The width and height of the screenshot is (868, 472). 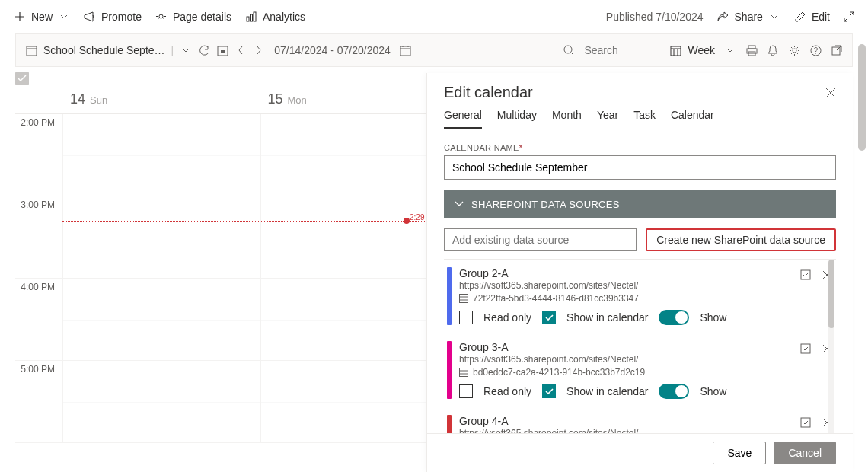 I want to click on bell-icon, so click(x=773, y=50).